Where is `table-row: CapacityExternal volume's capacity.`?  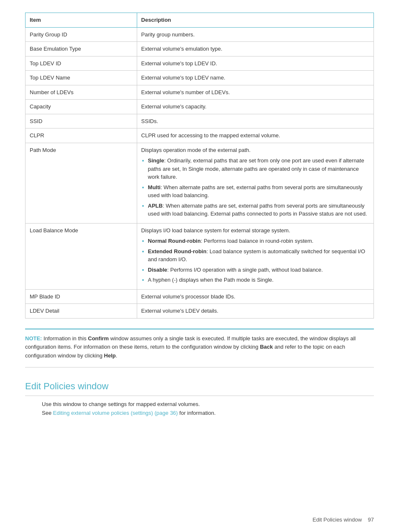
table-row: CapacityExternal volume's capacity. is located at coordinates (200, 107).